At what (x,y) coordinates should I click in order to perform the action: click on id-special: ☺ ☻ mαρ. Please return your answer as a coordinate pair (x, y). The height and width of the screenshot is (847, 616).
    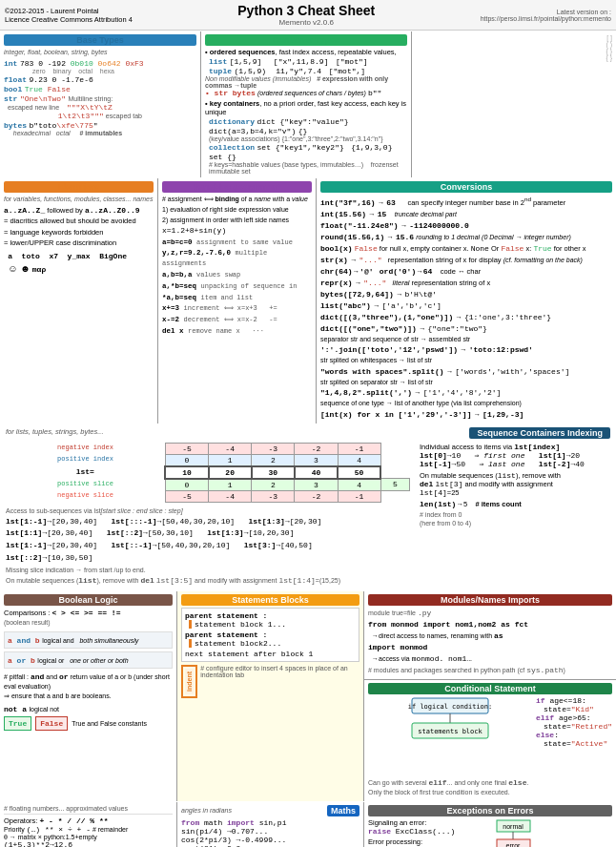
    Looking at the image, I should click on (78, 269).